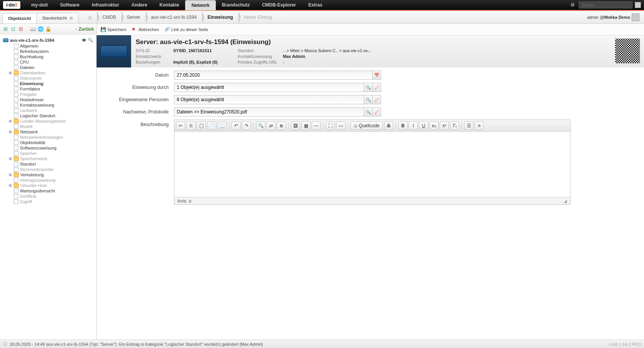 Image resolution: width=644 pixels, height=348 pixels. I want to click on tree-tool-icon: ⊟, so click(21, 29).